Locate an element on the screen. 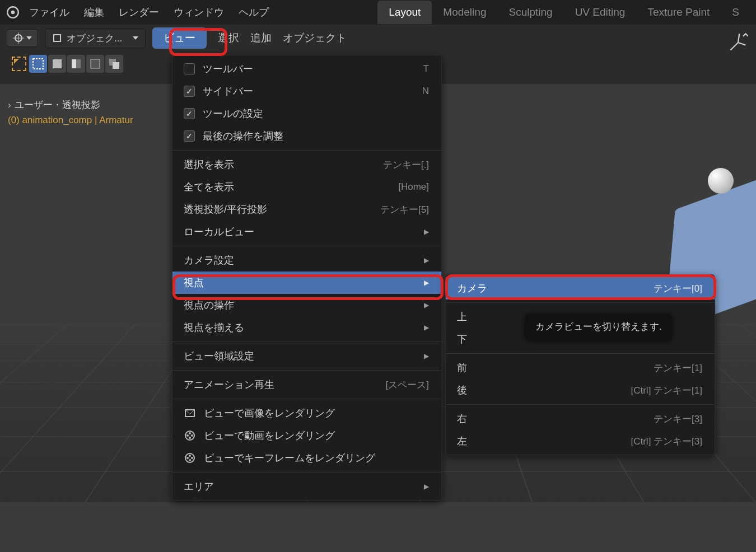 The image size is (756, 552). menu-item-shortcut: テンキー[1] is located at coordinates (678, 368).